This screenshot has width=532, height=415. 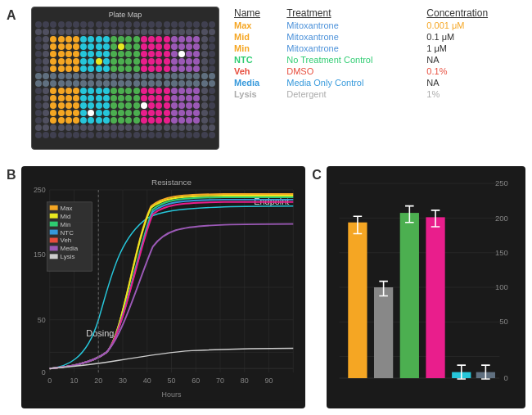 What do you see at coordinates (377, 25) in the screenshot?
I see `legend-row: MaxMitoxantrone0.001 μM` at bounding box center [377, 25].